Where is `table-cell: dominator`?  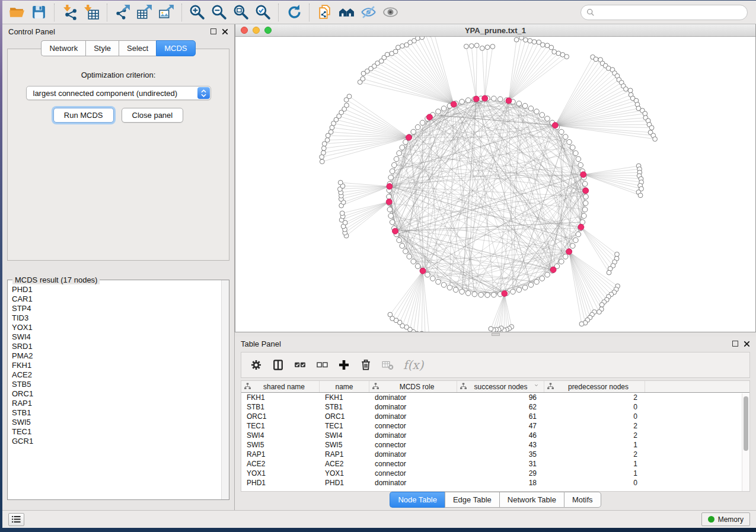
table-cell: dominator is located at coordinates (413, 416).